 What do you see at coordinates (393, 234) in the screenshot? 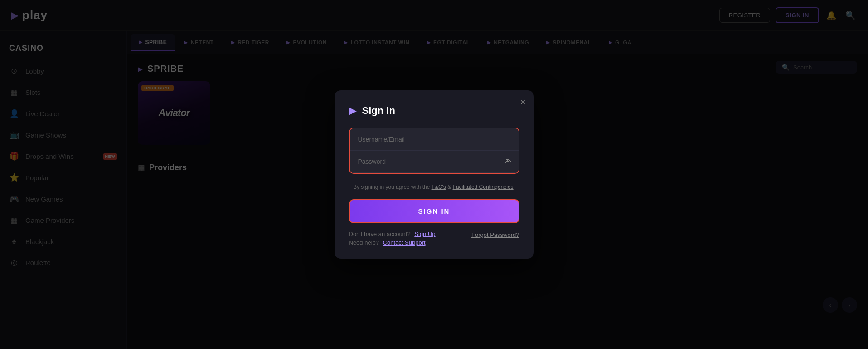
I see `no-account-row: Don't have an account? Sign Up` at bounding box center [393, 234].